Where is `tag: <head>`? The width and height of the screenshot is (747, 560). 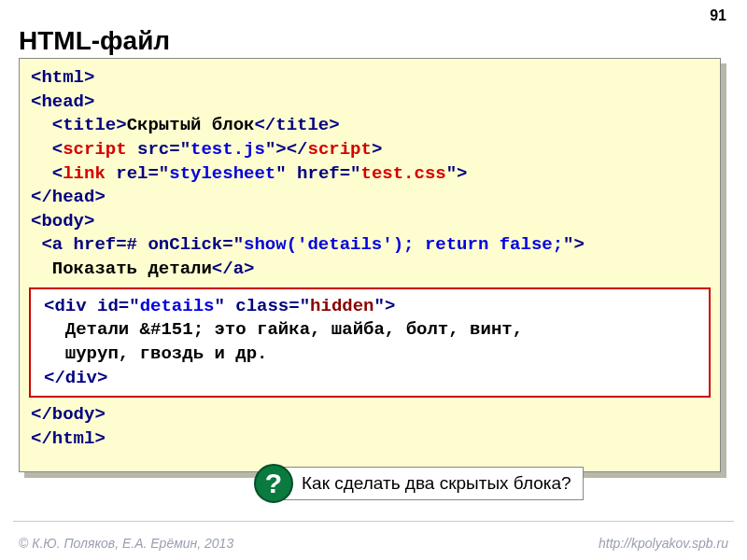 tag: <head> is located at coordinates (63, 102).